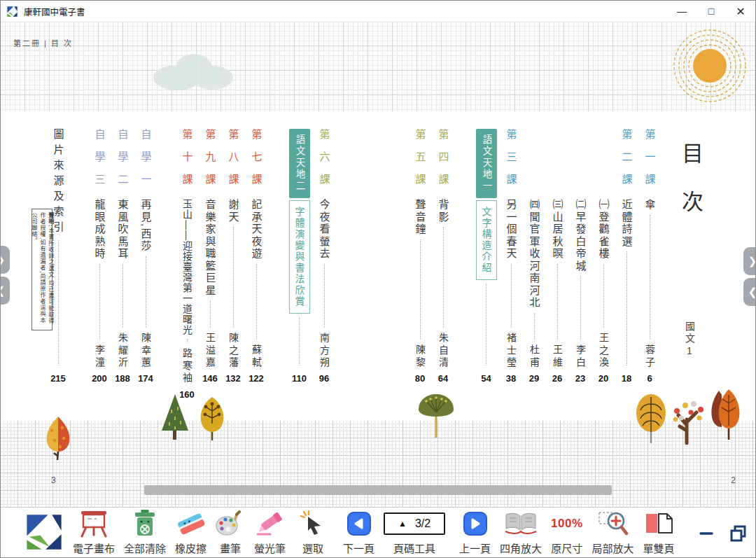 This screenshot has width=756, height=558. I want to click on tool-original-size: 100% 原尺寸, so click(567, 533).